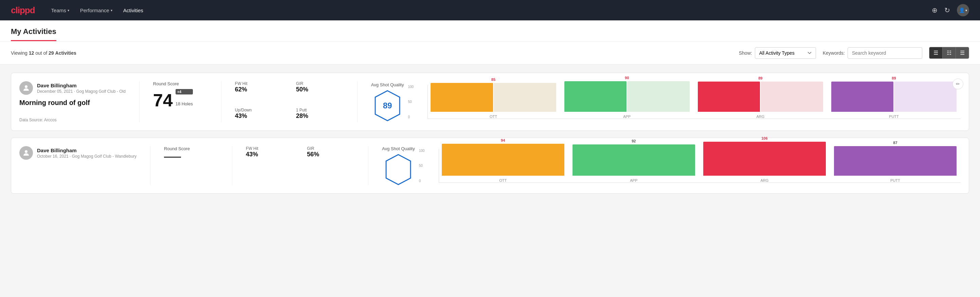  I want to click on bar-group-app: 90 APP, so click(627, 97).